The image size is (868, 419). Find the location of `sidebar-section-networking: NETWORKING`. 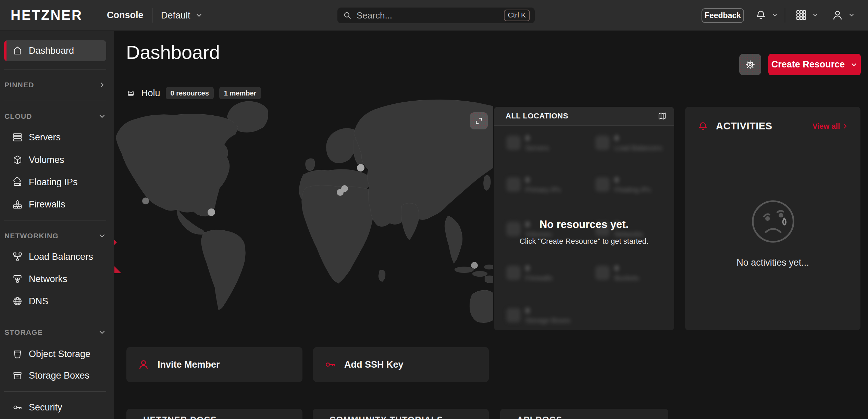

sidebar-section-networking: NETWORKING is located at coordinates (55, 236).